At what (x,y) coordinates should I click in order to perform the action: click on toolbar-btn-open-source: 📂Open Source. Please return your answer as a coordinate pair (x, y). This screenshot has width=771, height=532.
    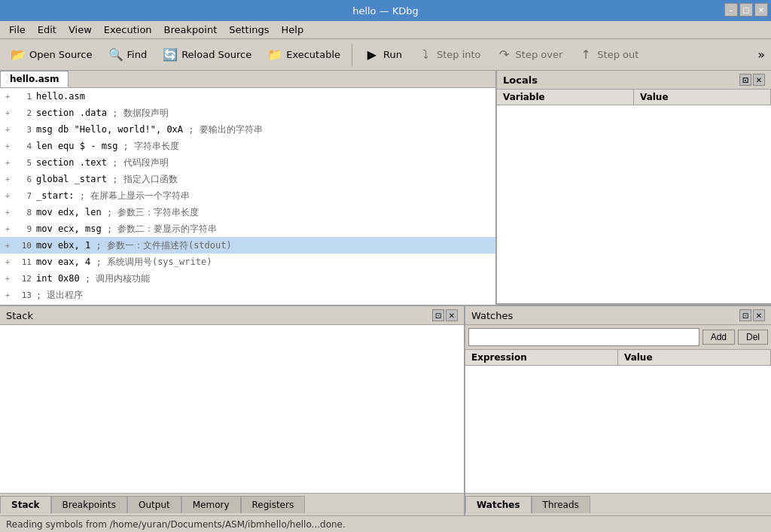
    Looking at the image, I should click on (51, 55).